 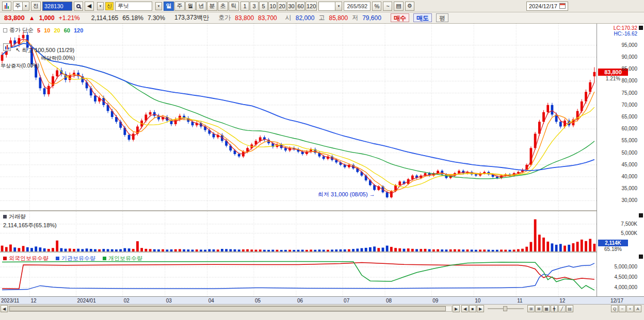 What do you see at coordinates (158, 6) in the screenshot?
I see `stock-name-dropdown` at bounding box center [158, 6].